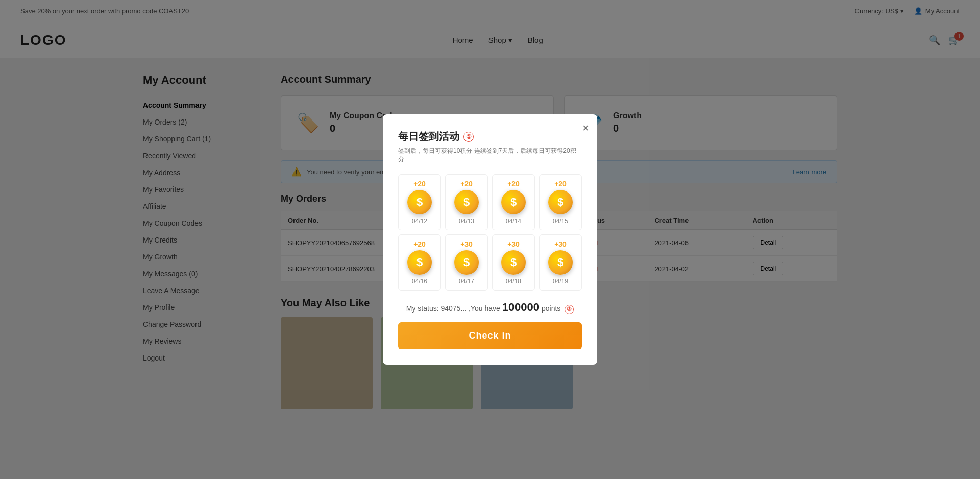  Describe the element at coordinates (490, 307) in the screenshot. I see `modal-status: My status: 94075... ,You have 100000 poi…` at that location.